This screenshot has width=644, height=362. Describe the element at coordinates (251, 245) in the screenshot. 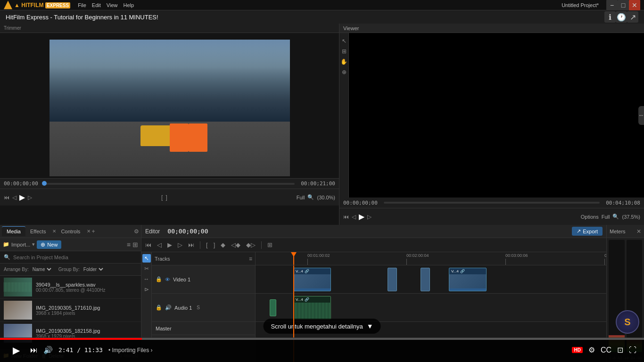

I see `ed-next-marker: ◆▷` at that location.